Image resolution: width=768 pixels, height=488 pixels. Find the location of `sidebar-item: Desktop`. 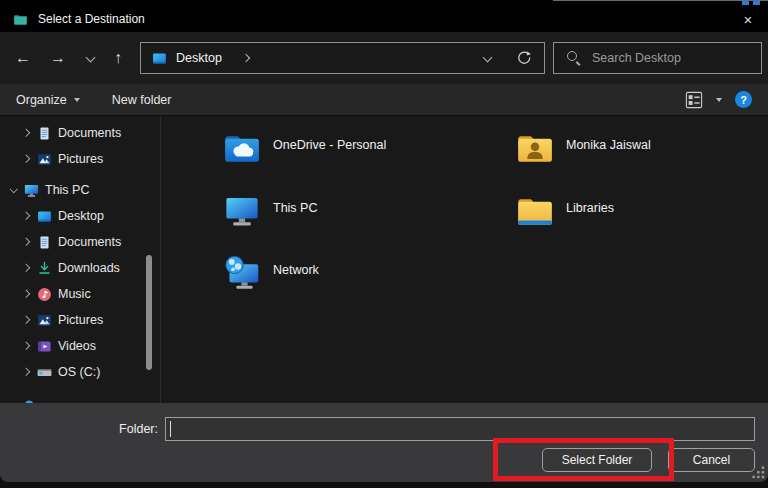

sidebar-item: Desktop is located at coordinates (80, 216).